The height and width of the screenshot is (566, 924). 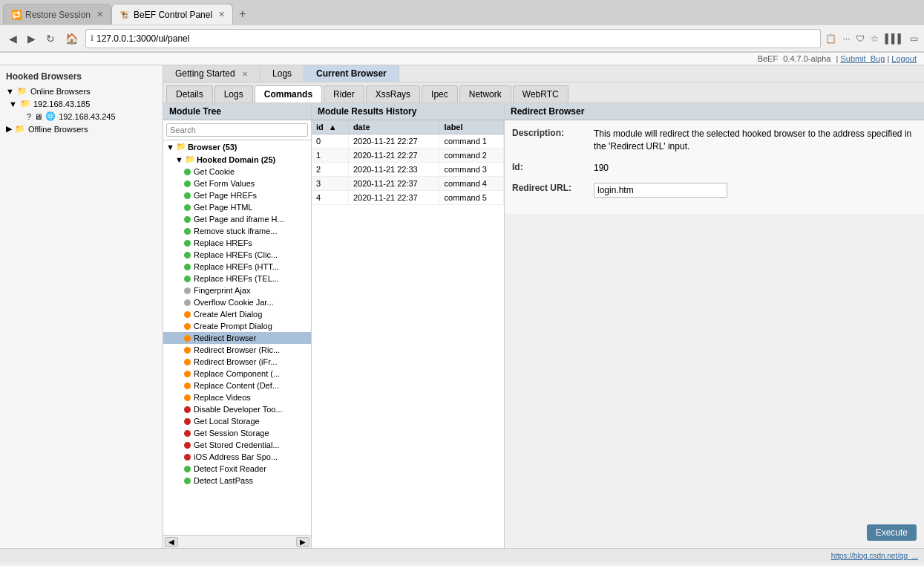 What do you see at coordinates (237, 195) in the screenshot?
I see `module-item: Get Page HREFs` at bounding box center [237, 195].